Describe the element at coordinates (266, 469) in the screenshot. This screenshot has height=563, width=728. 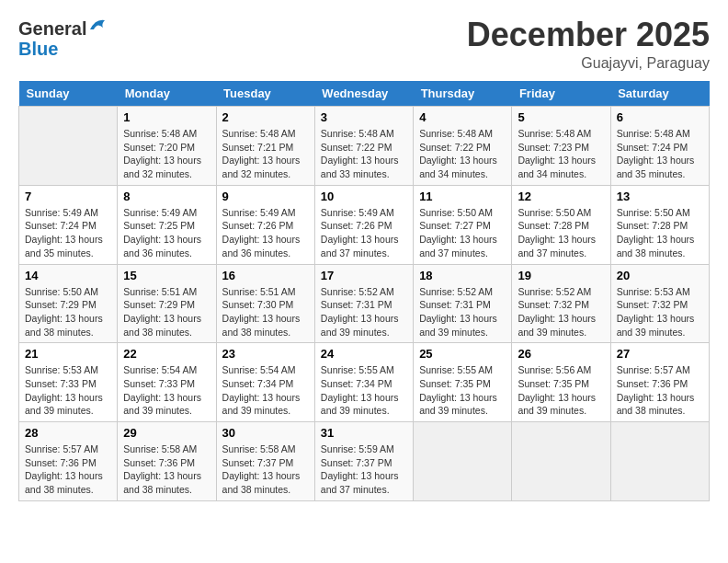
I see `day-info: Sunrise: 5:58 AMSunset: 7:37 PMDaylight:…` at that location.